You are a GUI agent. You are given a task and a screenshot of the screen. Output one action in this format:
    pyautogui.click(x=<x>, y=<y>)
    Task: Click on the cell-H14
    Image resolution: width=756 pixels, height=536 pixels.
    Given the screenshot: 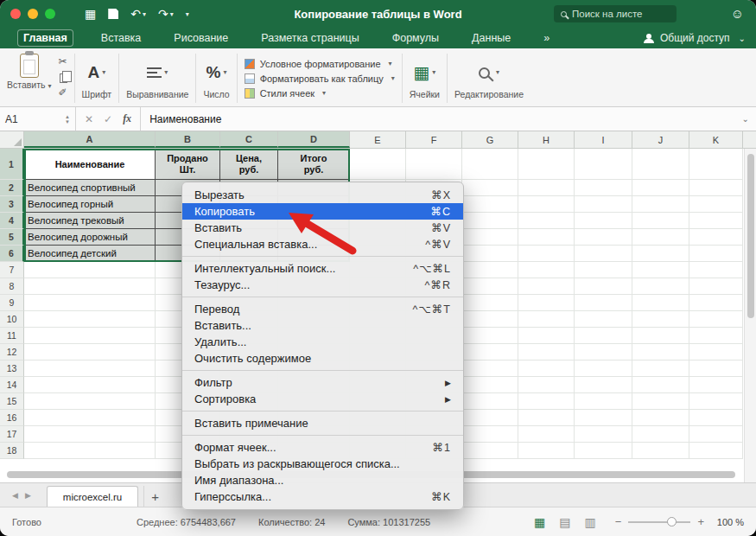 What is the action you would take?
    pyautogui.click(x=546, y=386)
    